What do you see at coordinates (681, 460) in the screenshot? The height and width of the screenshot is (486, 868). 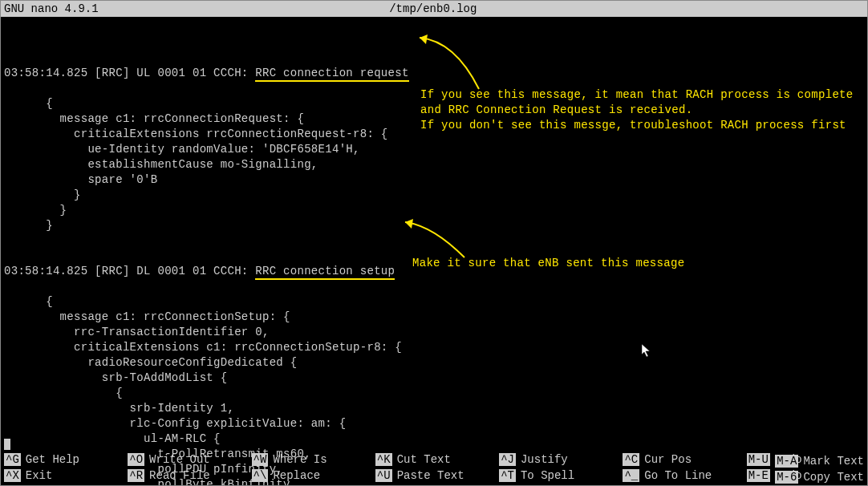 I see `shortcut-item: ^CCur Pos` at bounding box center [681, 460].